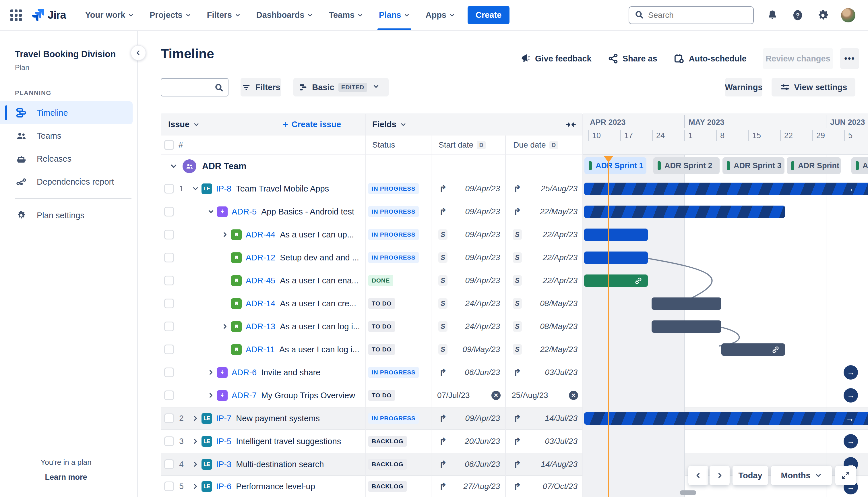 Image resolution: width=868 pixels, height=497 pixels. I want to click on gantt-bar-adr12, so click(616, 258).